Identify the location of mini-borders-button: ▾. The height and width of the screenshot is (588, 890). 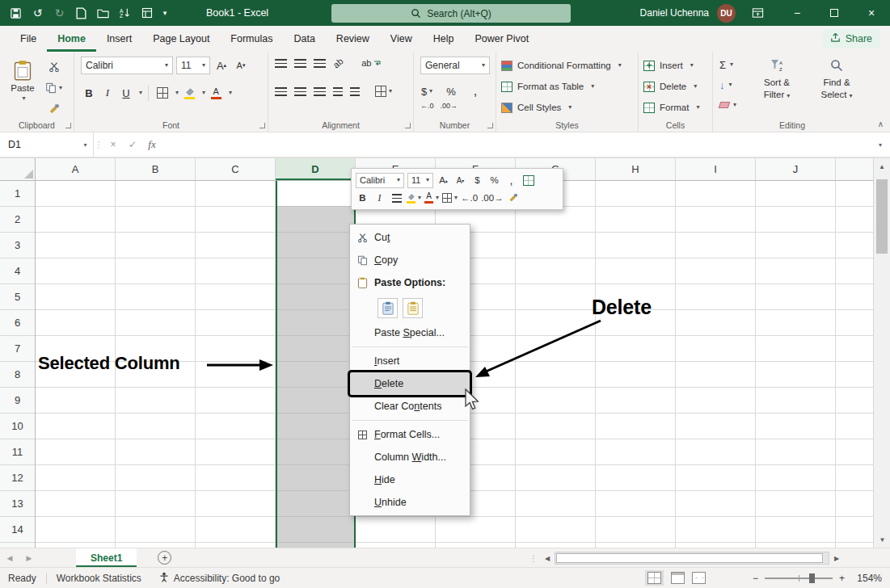
(449, 198).